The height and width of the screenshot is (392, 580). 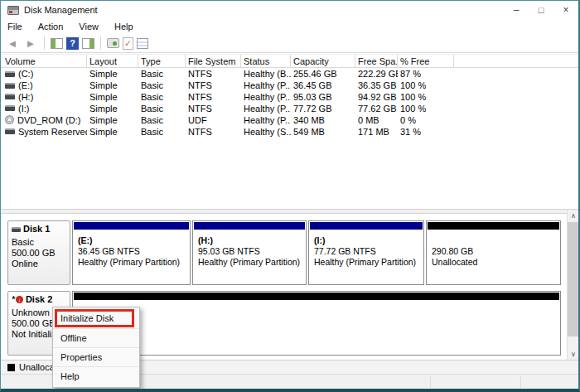 What do you see at coordinates (88, 43) in the screenshot?
I see `show-action-pane-icon` at bounding box center [88, 43].